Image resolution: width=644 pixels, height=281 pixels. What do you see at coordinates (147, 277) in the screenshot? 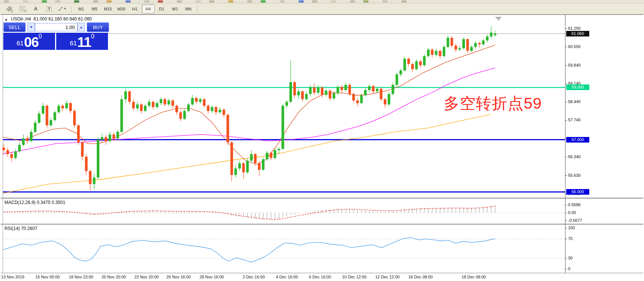
I see `time-tick-label: 22 Nov 20:00` at bounding box center [147, 277].